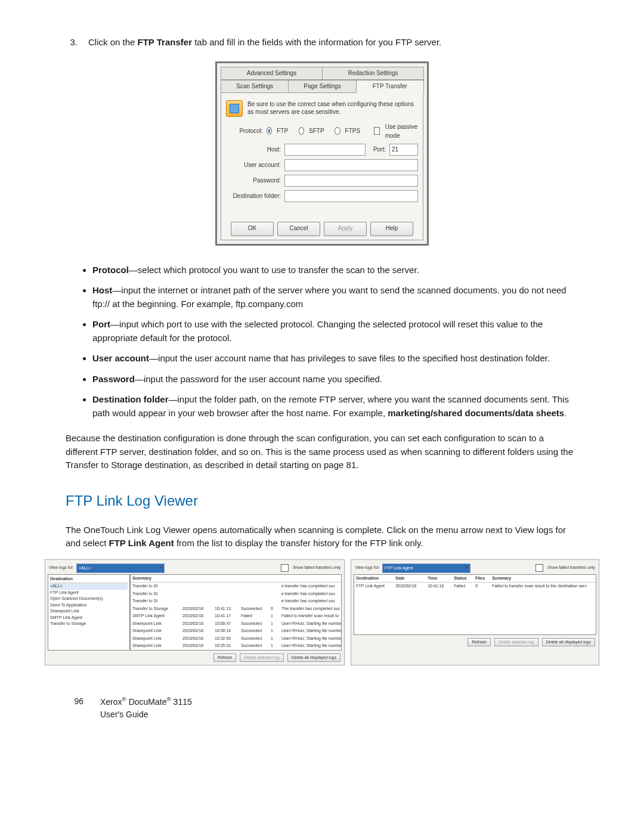 This screenshot has width=644, height=833. I want to click on dropdown-list-left: Destination <ALL> FTP Link Agent Open Sc…, so click(89, 612).